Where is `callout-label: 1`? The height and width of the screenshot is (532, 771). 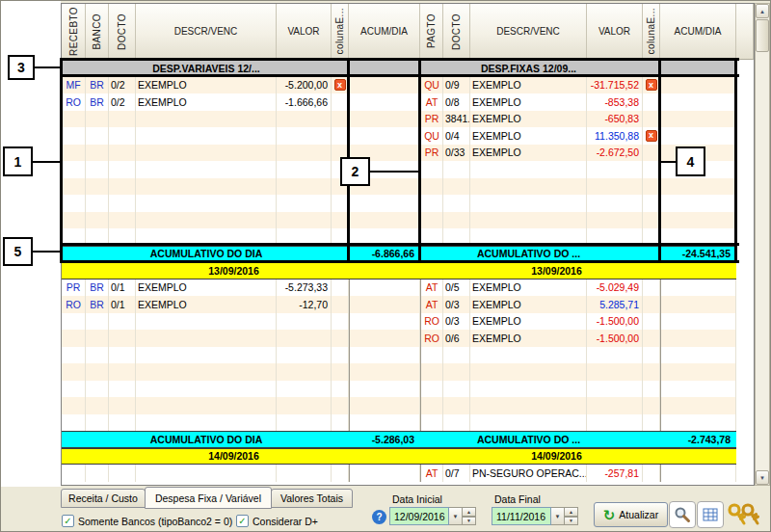
callout-label: 1 is located at coordinates (18, 162).